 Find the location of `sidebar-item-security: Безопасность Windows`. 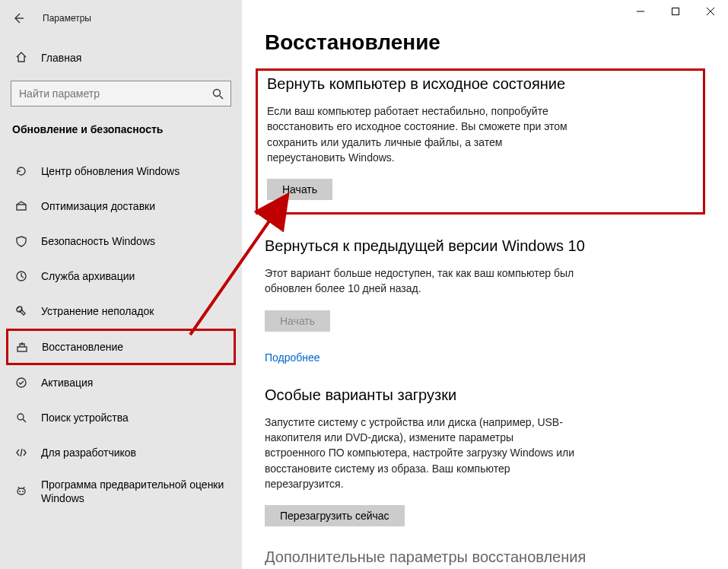

sidebar-item-security: Безопасность Windows is located at coordinates (121, 241).